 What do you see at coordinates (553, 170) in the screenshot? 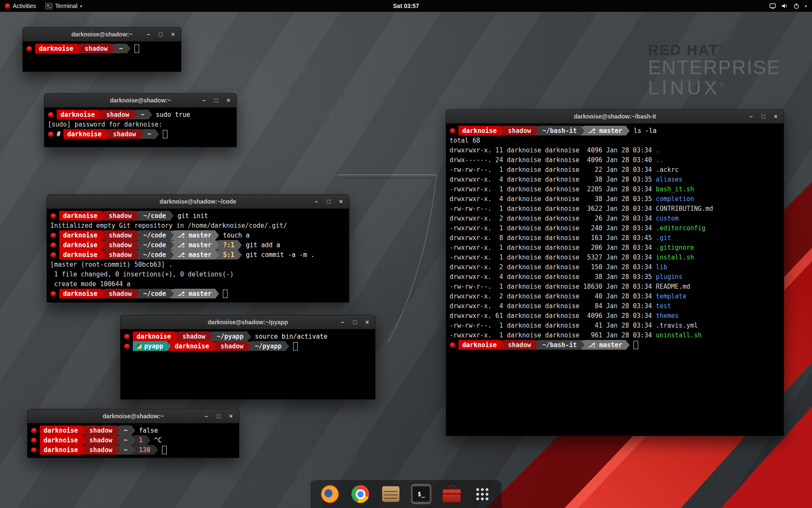
I see `ls-columns: -rw-rw-r--. 1 darknoise darknoise 22 Jan…` at bounding box center [553, 170].